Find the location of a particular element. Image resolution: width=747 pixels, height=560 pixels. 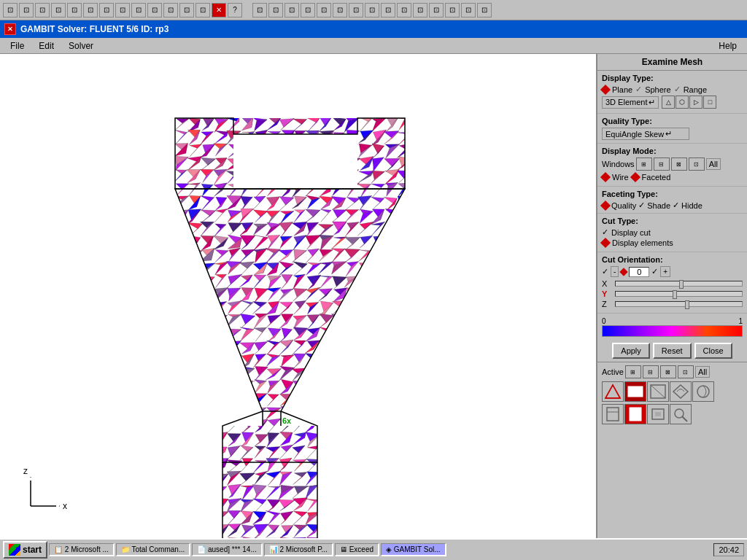

toolbar-icon-r7: ⊡ is located at coordinates (356, 10).